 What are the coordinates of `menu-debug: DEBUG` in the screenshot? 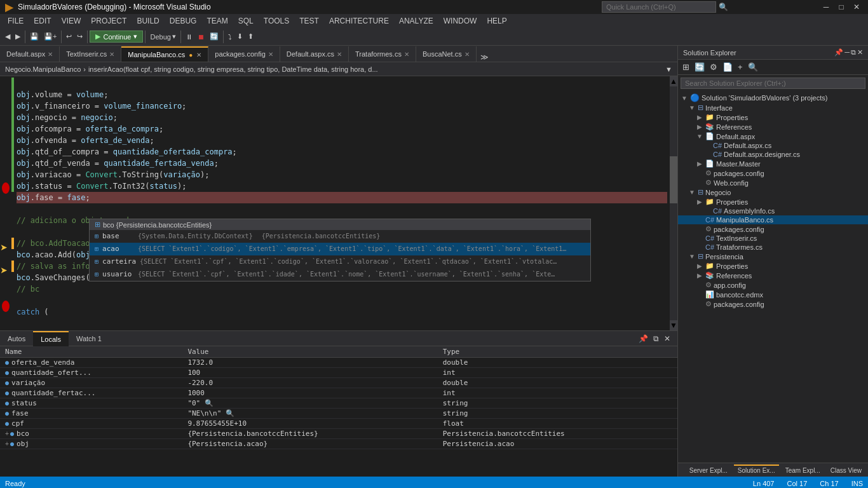 It's located at (183, 21).